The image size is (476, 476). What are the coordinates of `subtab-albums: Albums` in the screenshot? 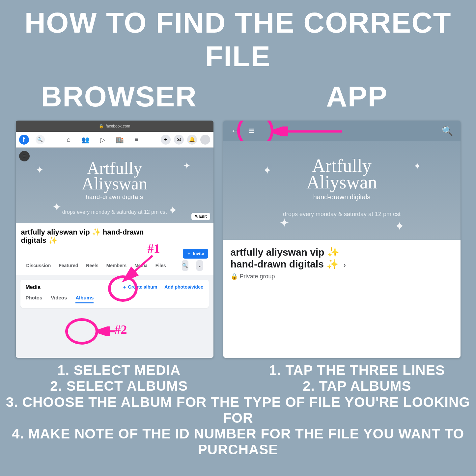 It's located at (84, 299).